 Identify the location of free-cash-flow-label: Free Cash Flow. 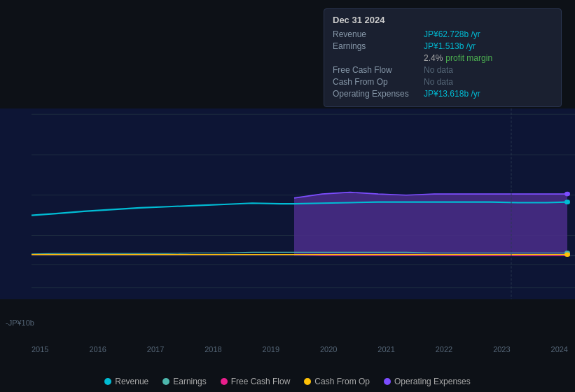
(378, 70).